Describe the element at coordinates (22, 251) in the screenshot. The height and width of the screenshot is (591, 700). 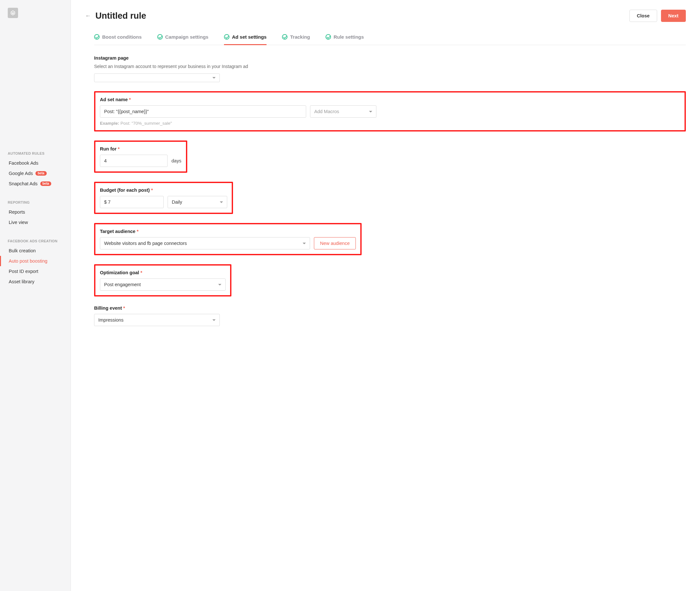
I see `sidebar-item-label: Bulk creation` at that location.